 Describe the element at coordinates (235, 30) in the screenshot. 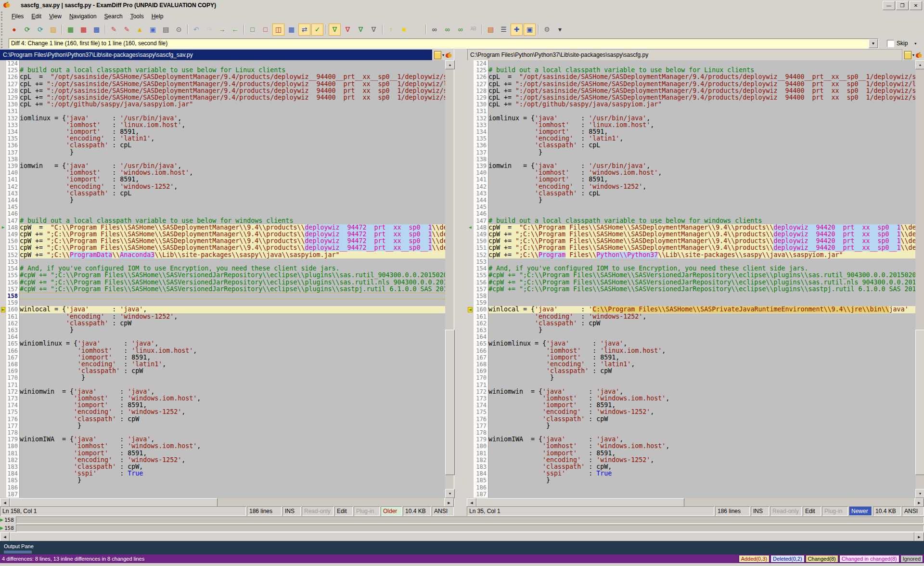

I see `copy-to-first-icon: ←` at that location.